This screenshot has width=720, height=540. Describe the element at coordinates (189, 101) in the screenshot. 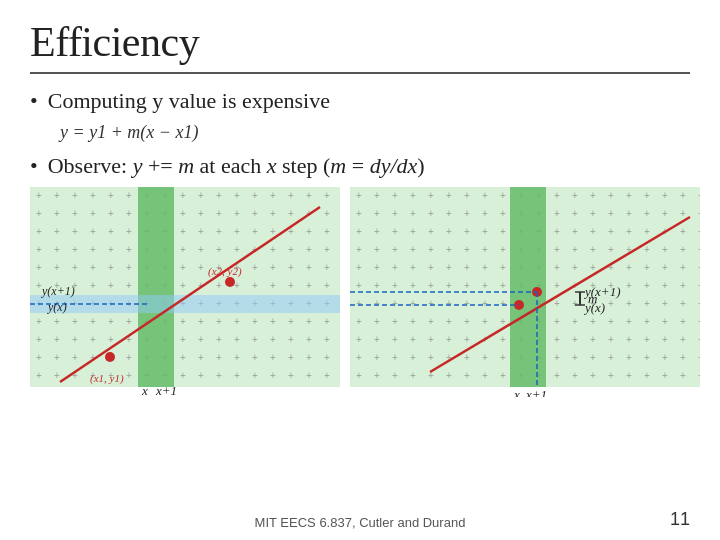

I see `bullet-1-text: Computing y value is expensive` at that location.